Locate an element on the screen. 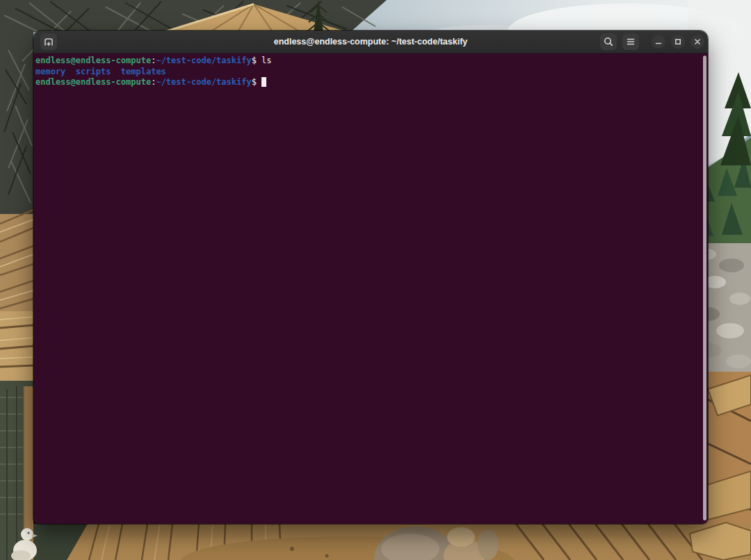  hamburger-menu-icon is located at coordinates (631, 42).